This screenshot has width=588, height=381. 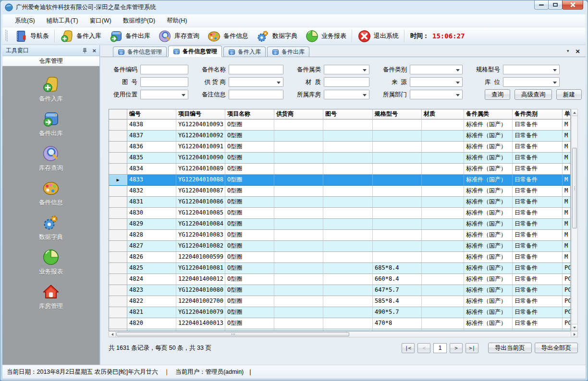 What do you see at coordinates (101, 21) in the screenshot?
I see `menu-item-window: 窗口(W)` at bounding box center [101, 21].